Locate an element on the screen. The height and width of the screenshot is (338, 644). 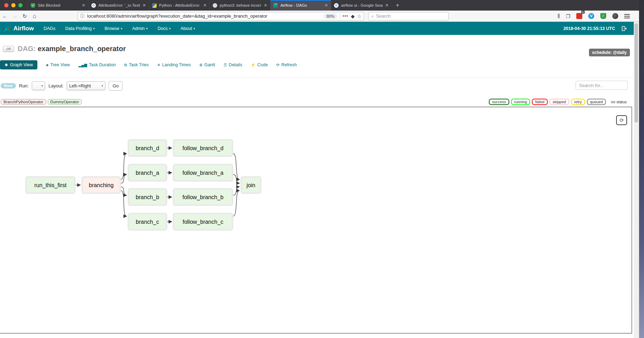
url-bar: ⓘ localhost:8080/admin/airflow/graph?exe… is located at coordinates (221, 16).